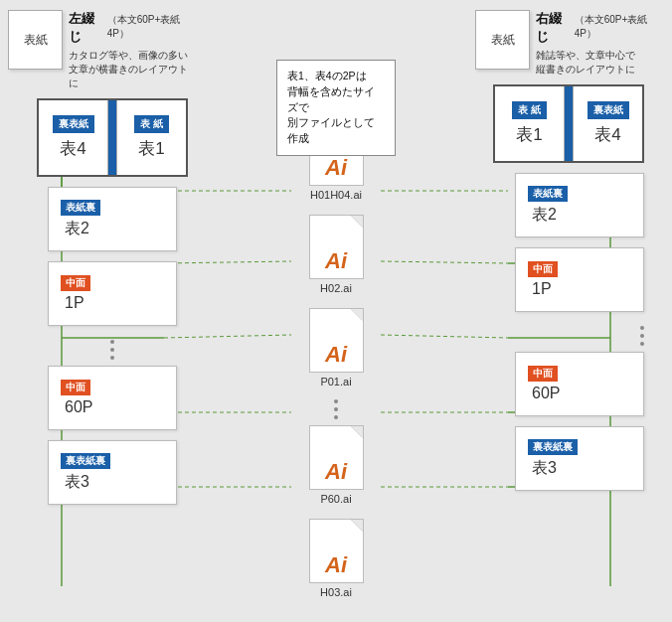 The width and height of the screenshot is (672, 622). What do you see at coordinates (77, 407) in the screenshot?
I see `left-card-2-num: 60P` at bounding box center [77, 407].